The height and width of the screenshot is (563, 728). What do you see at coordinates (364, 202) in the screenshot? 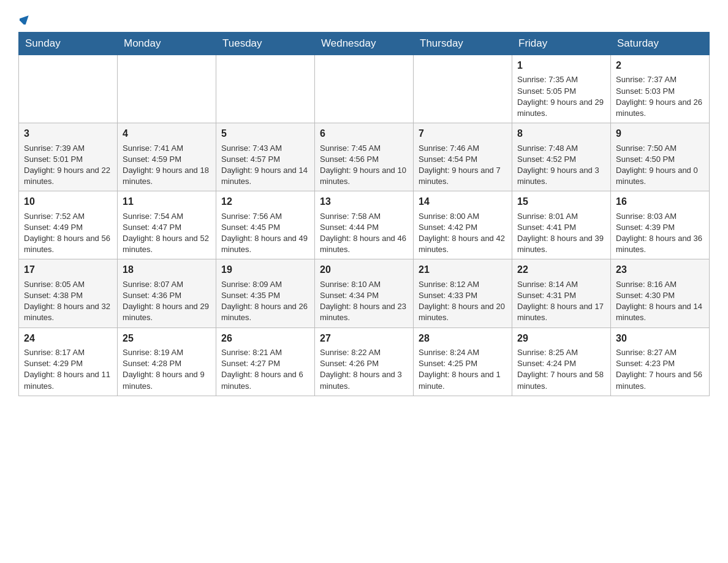
I see `day-number: 13` at bounding box center [364, 202].